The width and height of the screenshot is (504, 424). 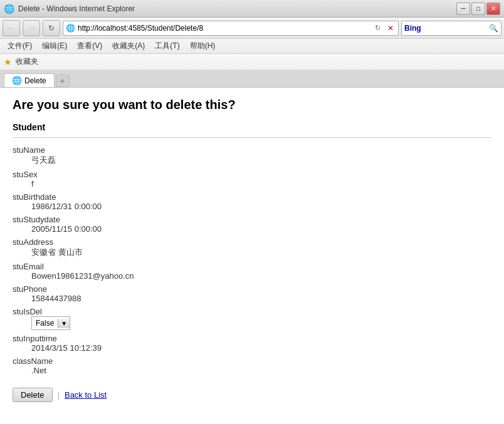 I want to click on refresh-button: ↻, so click(x=51, y=28).